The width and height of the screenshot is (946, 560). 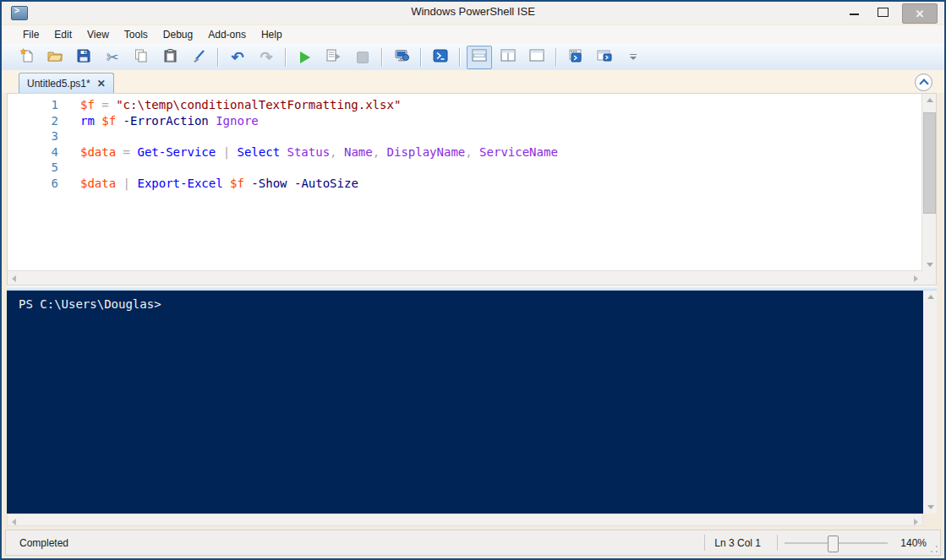 I want to click on cursor-position: Ln 3 Col 1, so click(x=737, y=543).